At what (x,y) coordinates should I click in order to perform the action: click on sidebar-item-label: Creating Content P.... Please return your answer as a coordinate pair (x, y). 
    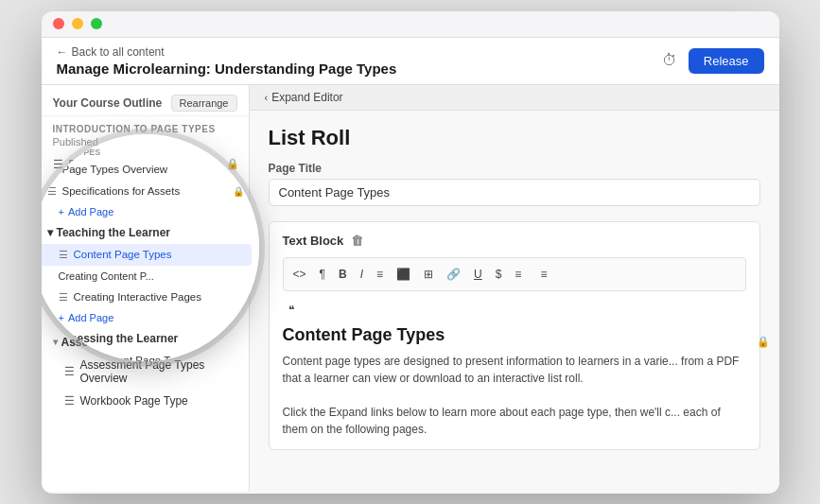
    Looking at the image, I should click on (123, 276).